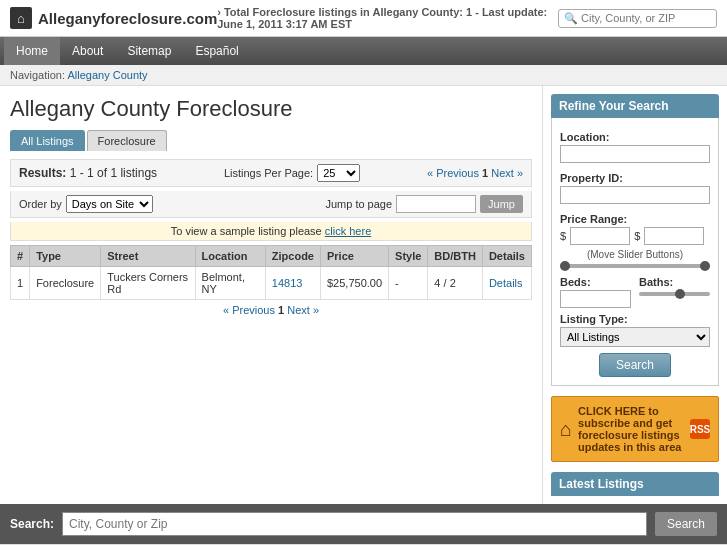 The width and height of the screenshot is (727, 545). I want to click on cell-zipcode: 14813, so click(292, 284).